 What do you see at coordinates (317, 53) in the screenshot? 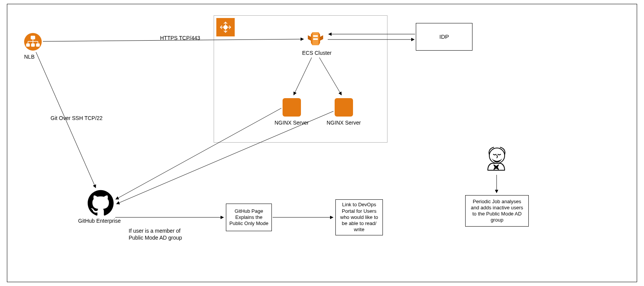
I see `ecs-cluster-label: ECS Cluster` at bounding box center [317, 53].